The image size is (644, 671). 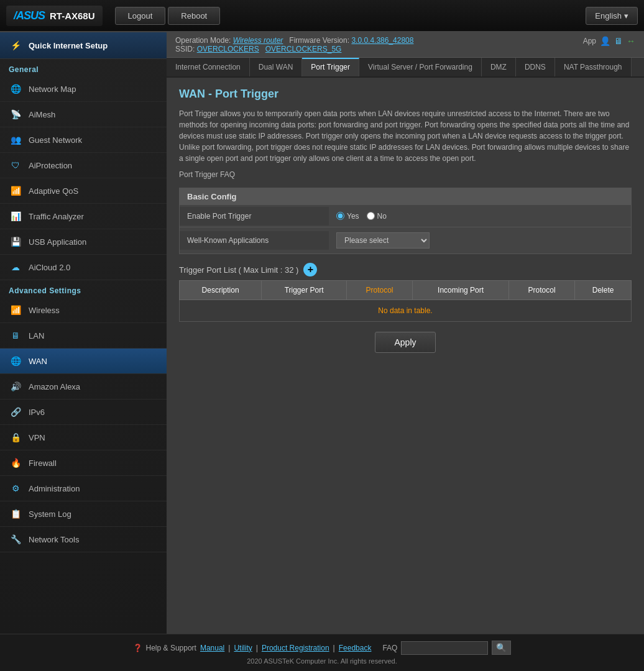 What do you see at coordinates (83, 140) in the screenshot?
I see `sidebar-item-guest-network: 👥 Guest Network` at bounding box center [83, 140].